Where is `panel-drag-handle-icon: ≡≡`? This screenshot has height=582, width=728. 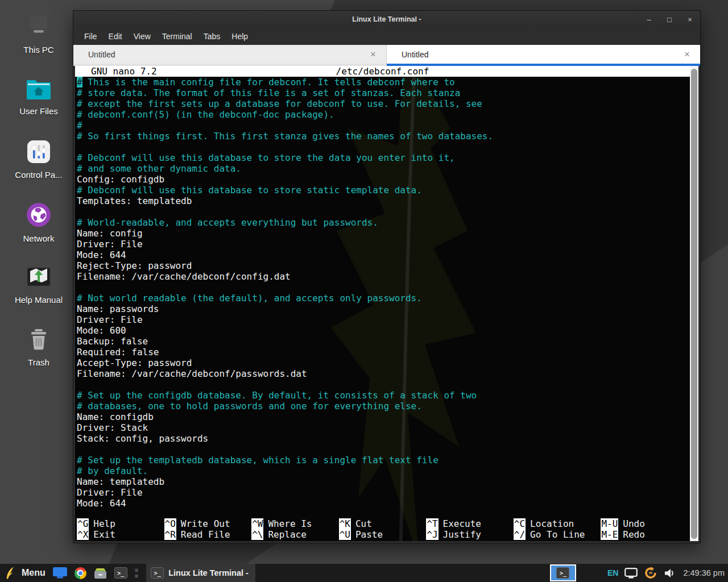 panel-drag-handle-icon: ≡≡ is located at coordinates (136, 573).